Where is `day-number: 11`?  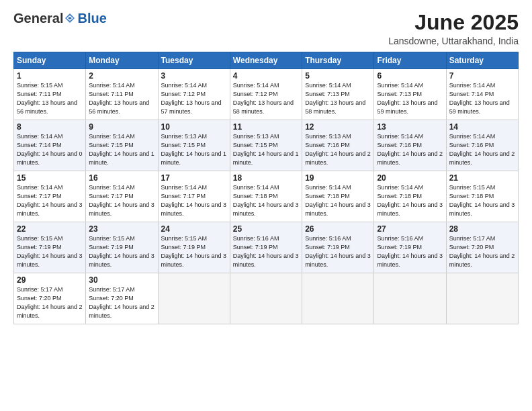
day-number: 11 is located at coordinates (266, 127).